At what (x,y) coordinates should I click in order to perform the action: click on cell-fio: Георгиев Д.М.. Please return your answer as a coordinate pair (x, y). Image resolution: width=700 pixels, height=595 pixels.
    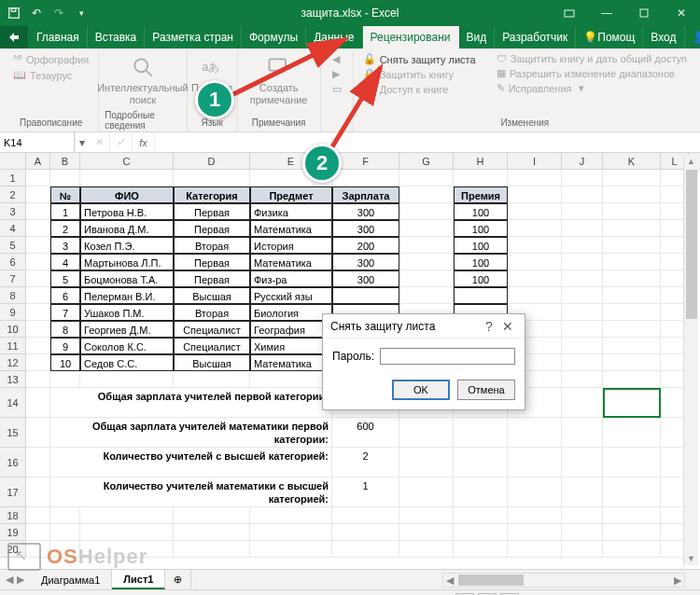
    Looking at the image, I should click on (127, 329).